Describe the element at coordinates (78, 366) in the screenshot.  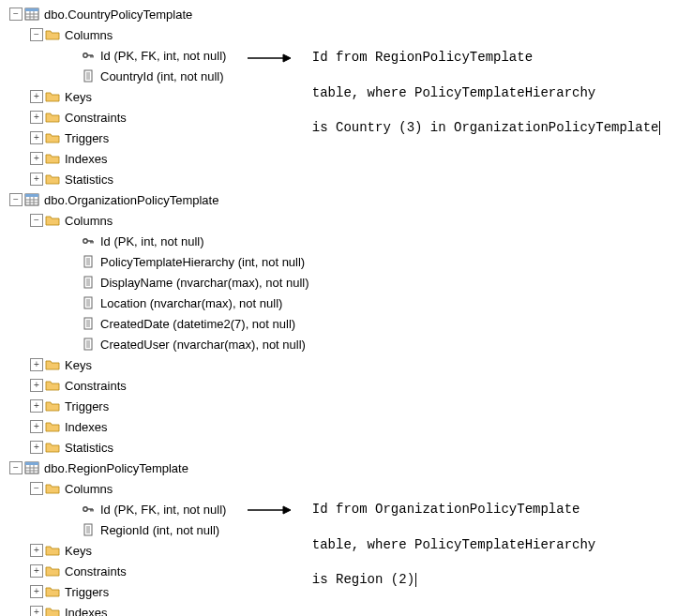
I see `label-folder-dbo-organizationpolicytemplate-keys: Keys` at that location.